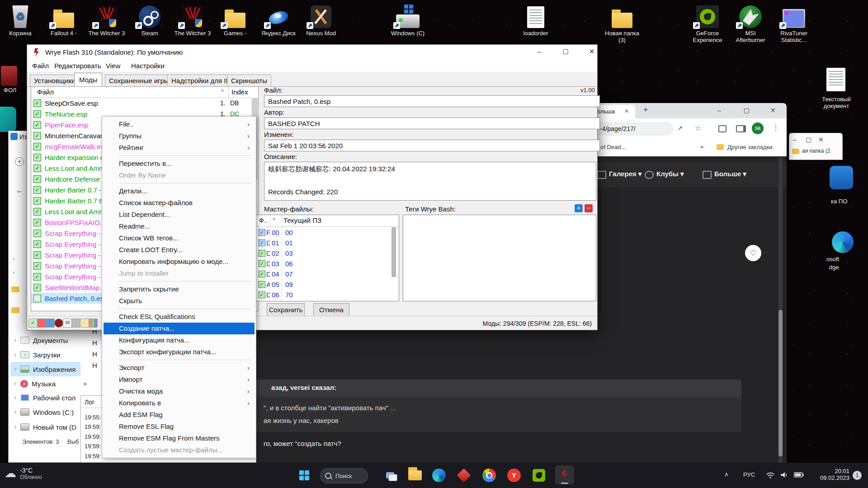 This screenshot has width=868, height=488. Describe the element at coordinates (179, 250) in the screenshot. I see `menu-item-create-loot-entry: Create LOOT Entry...` at that location.